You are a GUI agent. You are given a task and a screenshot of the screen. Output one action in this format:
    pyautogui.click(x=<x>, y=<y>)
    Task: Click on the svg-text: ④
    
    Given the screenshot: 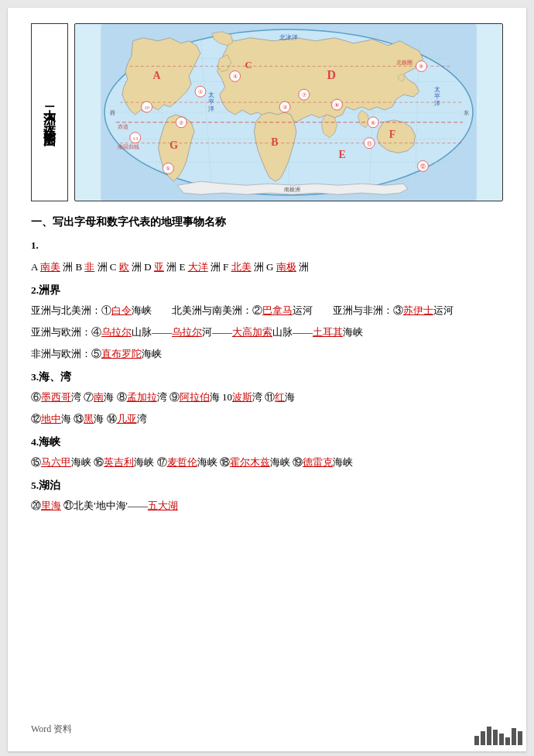 What is the action you would take?
    pyautogui.click(x=235, y=76)
    